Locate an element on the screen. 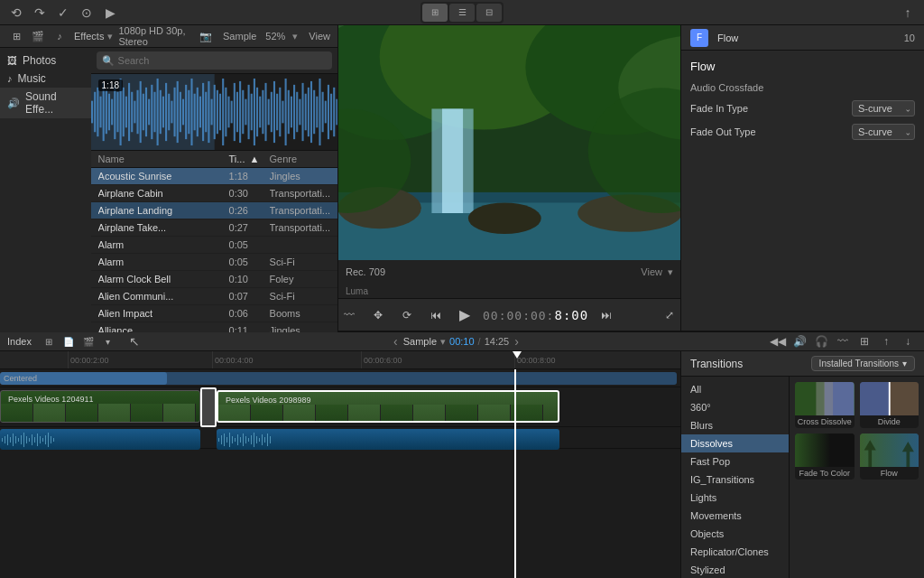 The image size is (924, 578). import-icon: ↓ is located at coordinates (908, 341).